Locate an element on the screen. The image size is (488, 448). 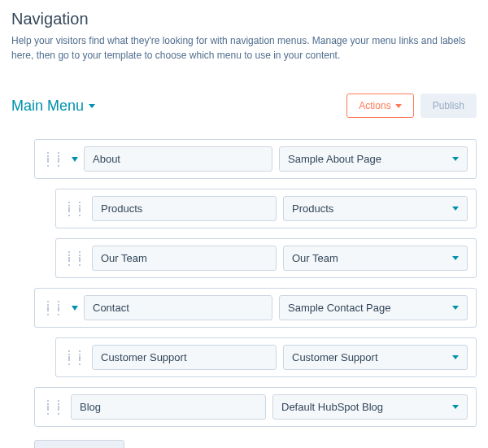
page-subtitle: Help your visitors find what they're loo… is located at coordinates (244, 48).